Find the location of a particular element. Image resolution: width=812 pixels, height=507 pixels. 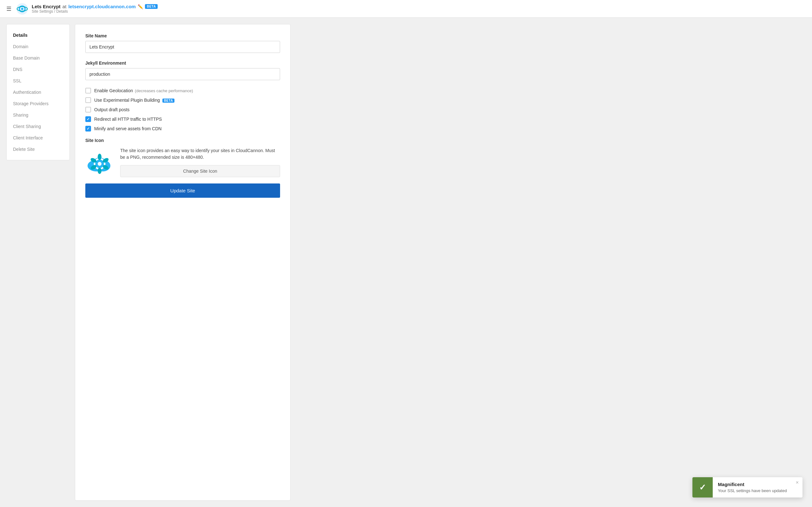

toast-content: Magnificent Your SSL settings have been … is located at coordinates (752, 488).